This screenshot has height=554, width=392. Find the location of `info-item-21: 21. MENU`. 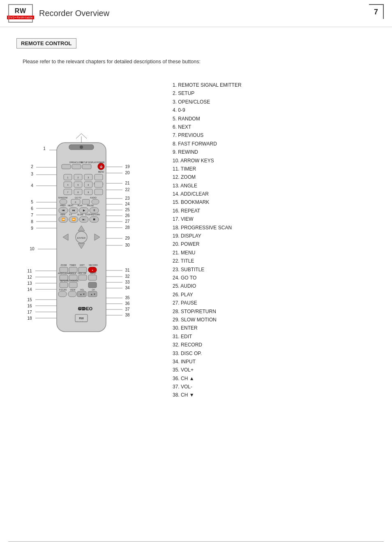

info-item-21: 21. MENU is located at coordinates (278, 253).